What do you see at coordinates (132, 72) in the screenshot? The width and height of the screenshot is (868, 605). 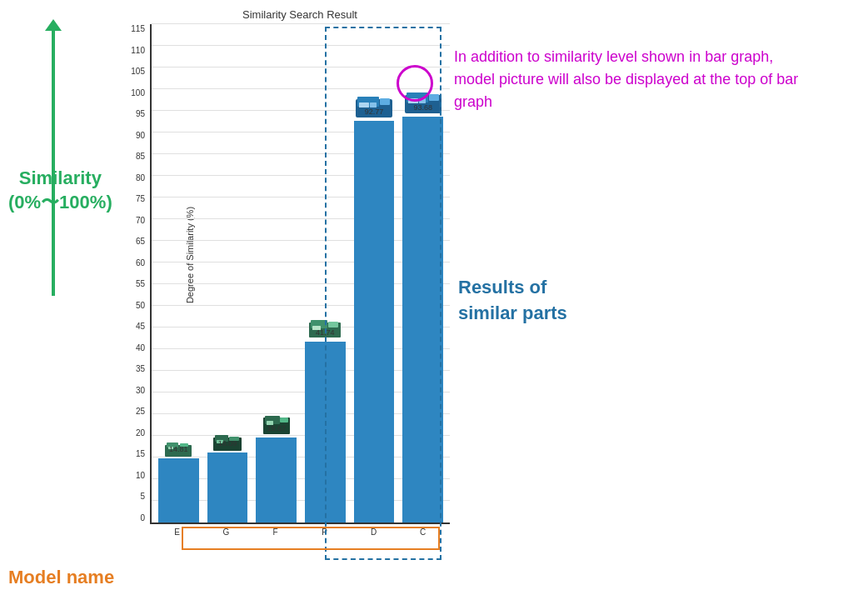 I see `y-label-105: 105` at bounding box center [132, 72].